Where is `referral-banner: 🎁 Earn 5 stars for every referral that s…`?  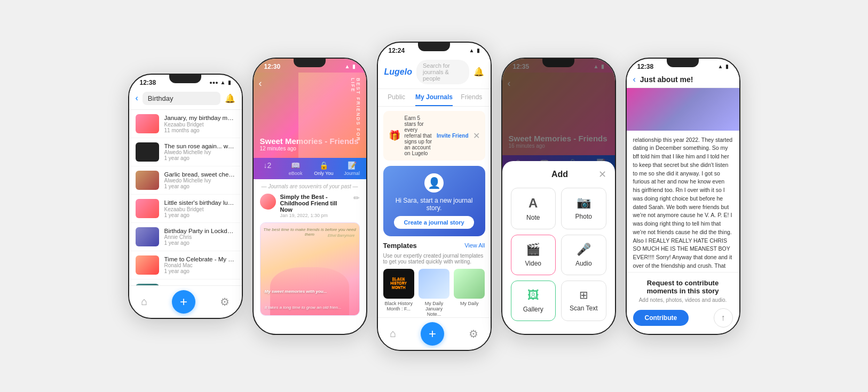 referral-banner: 🎁 Earn 5 stars for every referral that s… is located at coordinates (435, 135).